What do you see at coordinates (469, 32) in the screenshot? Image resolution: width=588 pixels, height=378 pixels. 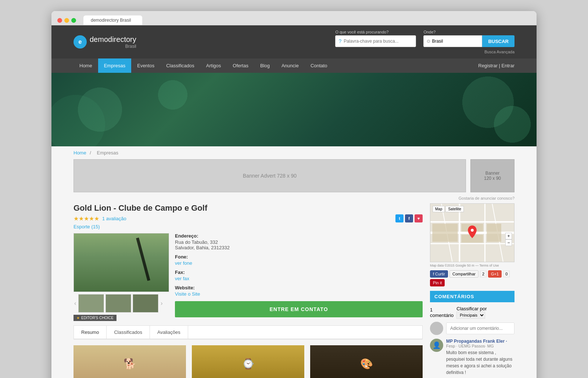 I see `where-label: Onde?` at bounding box center [469, 32].